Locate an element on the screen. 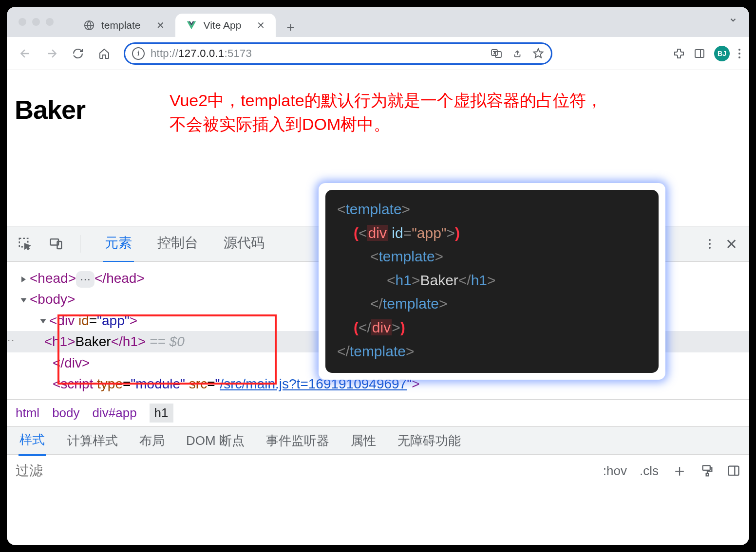 The image size is (756, 552). crumb-html: html is located at coordinates (27, 413).